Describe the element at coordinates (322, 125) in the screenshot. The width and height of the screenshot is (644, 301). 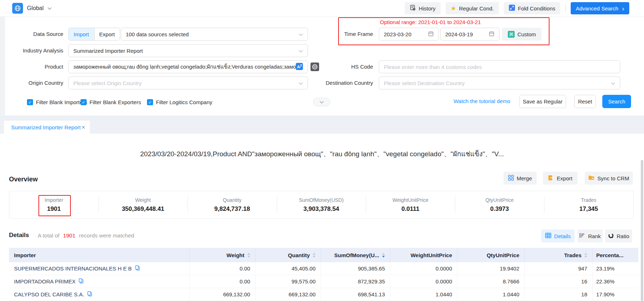
I see `tab-bar` at that location.